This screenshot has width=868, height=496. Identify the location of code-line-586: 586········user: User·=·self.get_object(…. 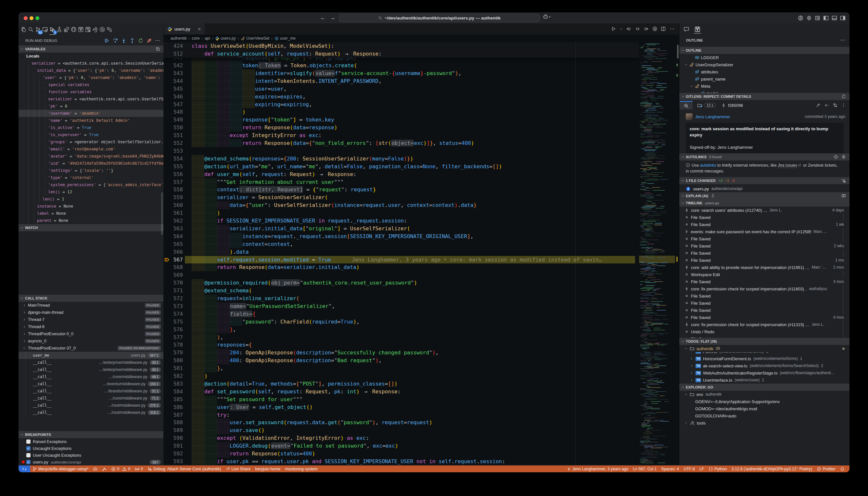
(401, 407).